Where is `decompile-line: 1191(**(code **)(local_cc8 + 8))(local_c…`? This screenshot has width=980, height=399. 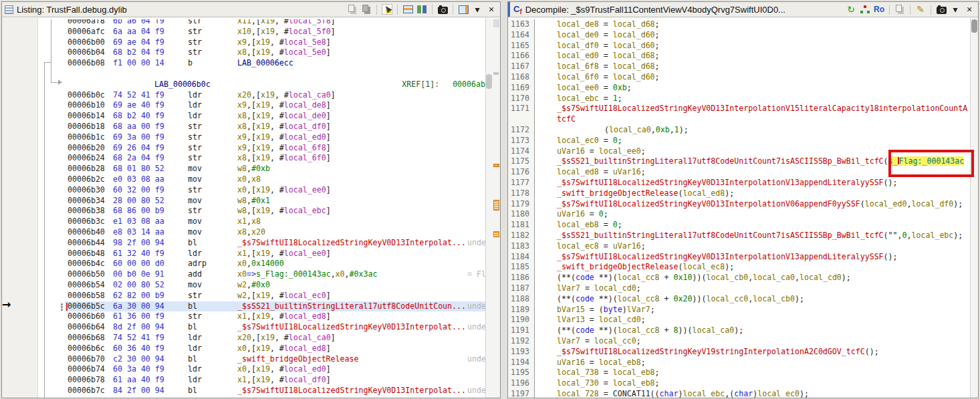
decompile-line: 1191(**(code **)(local_cc8 + 8))(local_c… is located at coordinates (739, 331).